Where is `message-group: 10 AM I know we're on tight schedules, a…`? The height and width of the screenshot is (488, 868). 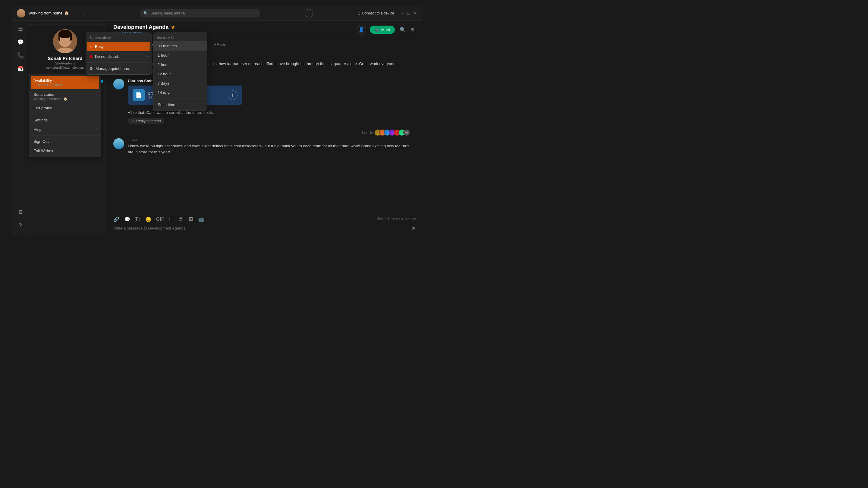
message-group: 10 AM I know we're on tight schedules, a… is located at coordinates (265, 147).